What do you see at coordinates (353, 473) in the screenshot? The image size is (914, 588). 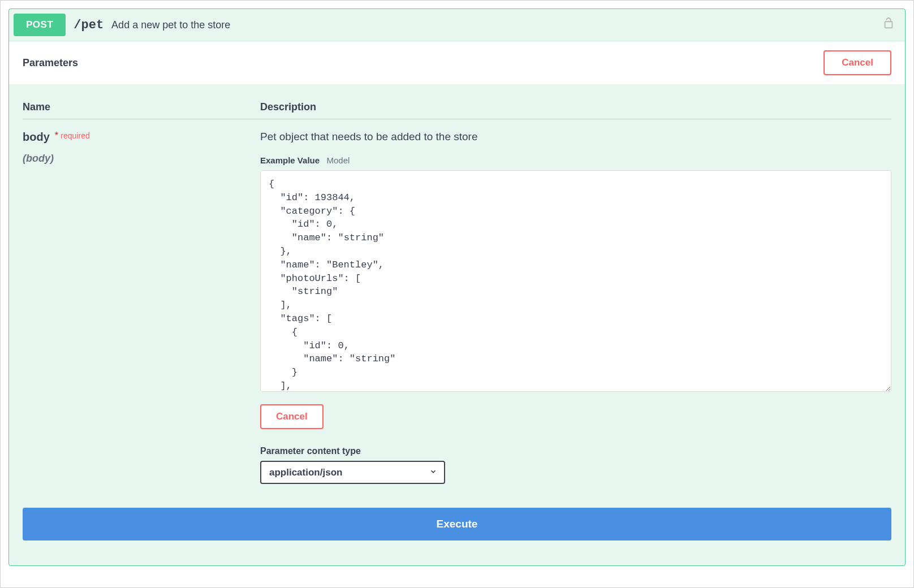 I see `content-type-select: application/json` at bounding box center [353, 473].